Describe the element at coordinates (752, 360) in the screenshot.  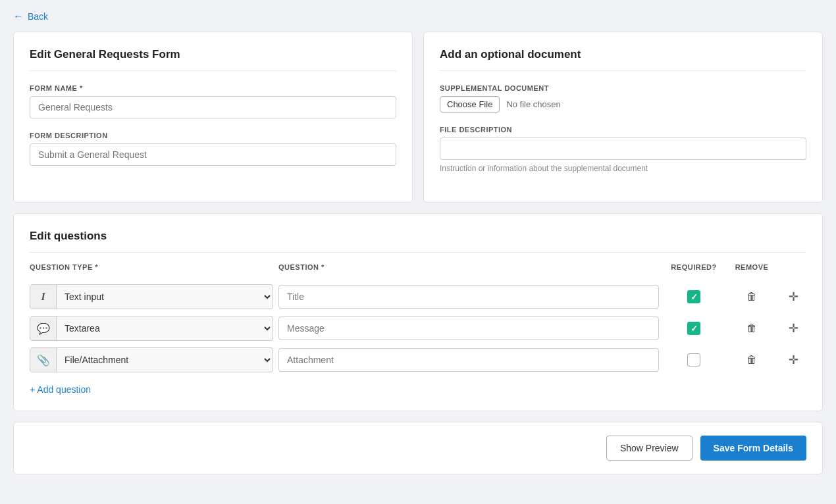
I see `trash-icon-3: 🗑` at that location.